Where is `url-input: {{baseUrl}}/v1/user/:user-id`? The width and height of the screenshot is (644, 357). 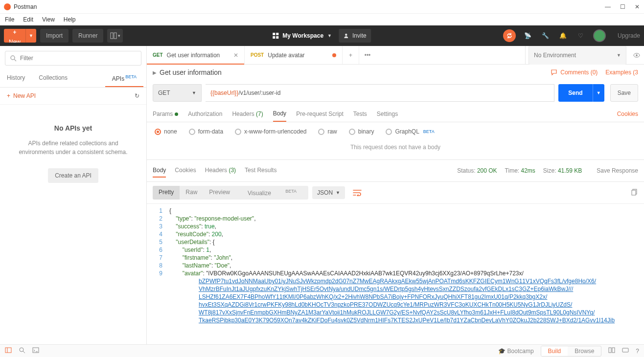
url-input: {{baseUrl}}/v1/user/:user-id is located at coordinates (380, 93).